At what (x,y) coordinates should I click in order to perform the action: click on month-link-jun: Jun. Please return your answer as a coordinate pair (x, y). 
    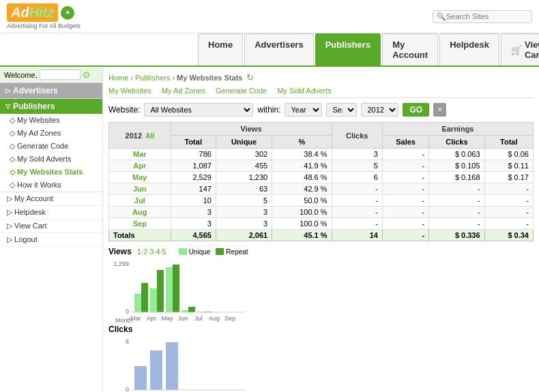
    Looking at the image, I should click on (140, 189).